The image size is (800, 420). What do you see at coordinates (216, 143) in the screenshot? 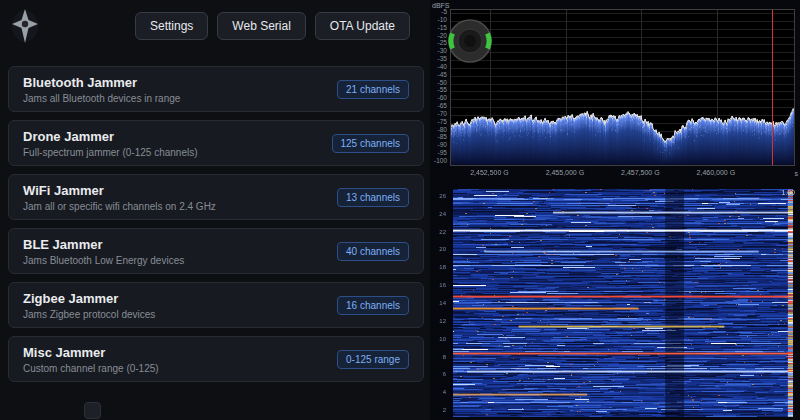
I see `jammer-card-drone: Drone Jammer Full-spectrum jammer (0-125…` at bounding box center [216, 143].